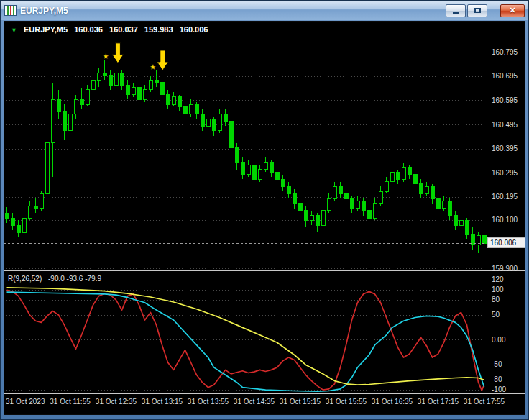 Image resolution: width=529 pixels, height=420 pixels. Describe the element at coordinates (512, 11) in the screenshot. I see `close-button: ✕` at that location.